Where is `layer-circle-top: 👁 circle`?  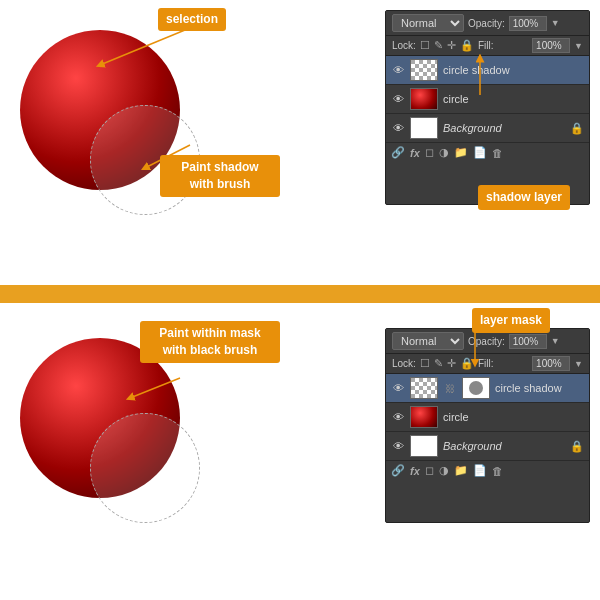 layer-circle-top: 👁 circle is located at coordinates (488, 100).